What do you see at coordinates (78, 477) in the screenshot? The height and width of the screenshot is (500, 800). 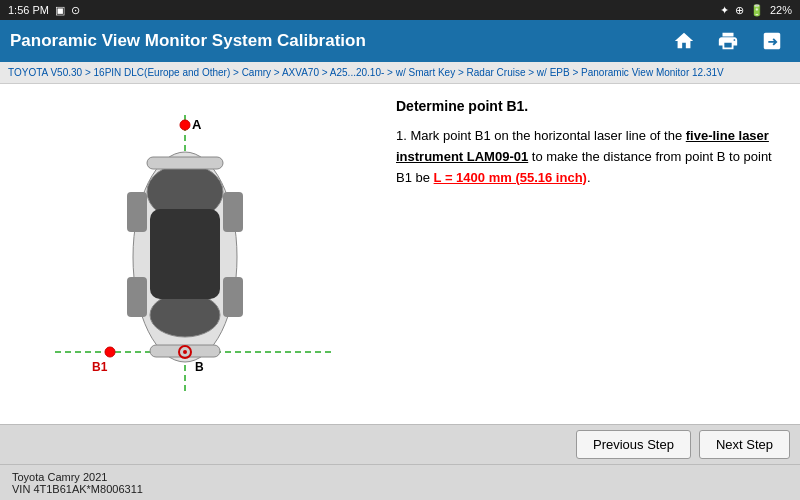 I see `vehicle-model: Toyota Camry 2021` at bounding box center [78, 477].